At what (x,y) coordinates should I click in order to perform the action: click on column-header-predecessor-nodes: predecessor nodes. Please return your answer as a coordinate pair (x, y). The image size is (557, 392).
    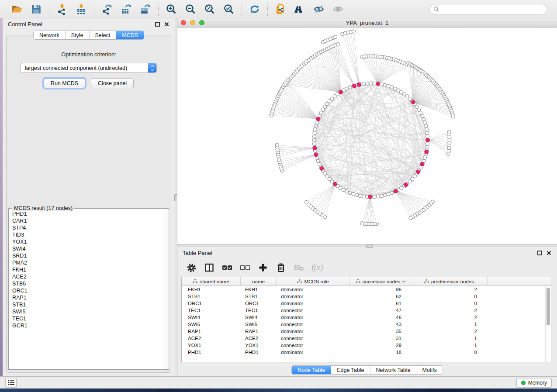
    Looking at the image, I should click on (449, 282).